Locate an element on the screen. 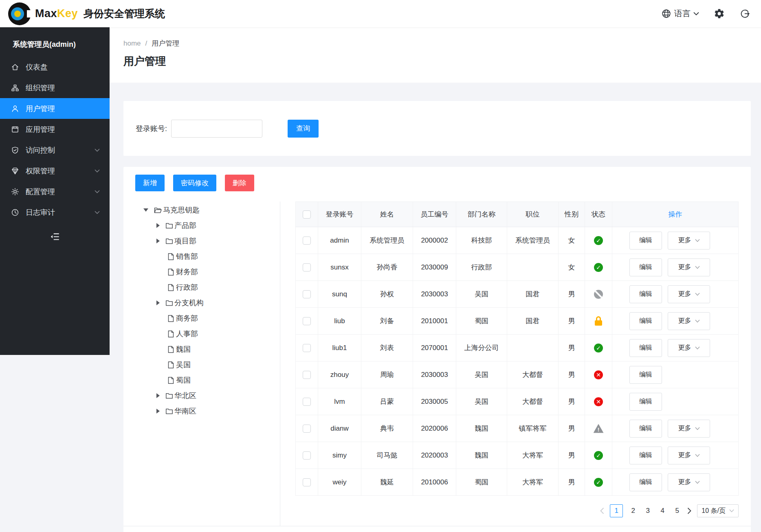  page-size-select: 10 条/页 is located at coordinates (718, 511).